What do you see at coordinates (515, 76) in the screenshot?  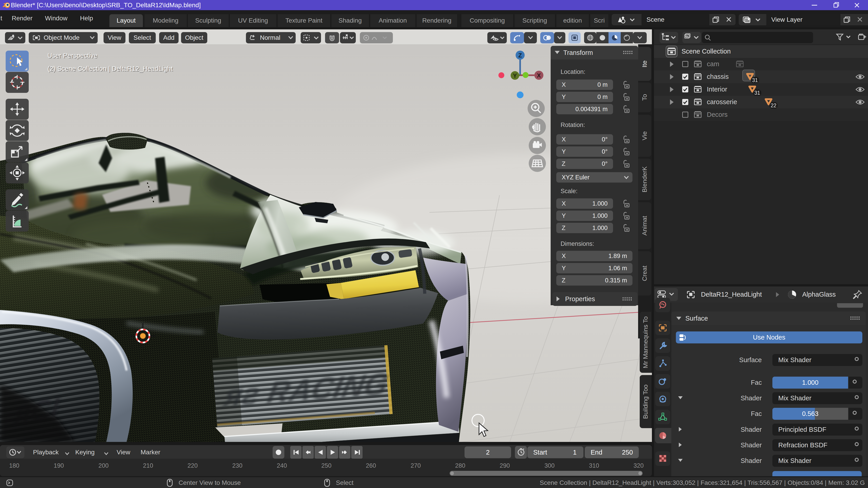 I see `svg-text: Y` at bounding box center [515, 76].